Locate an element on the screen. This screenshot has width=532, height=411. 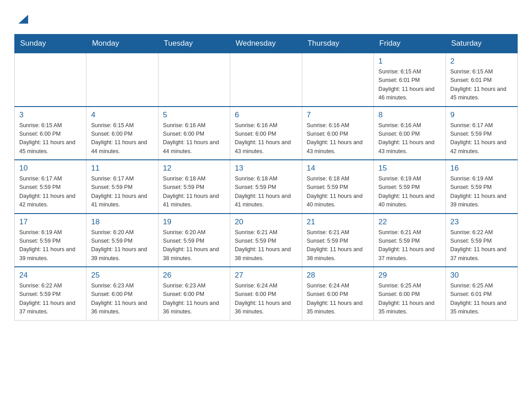
day-number: 3 is located at coordinates (50, 115).